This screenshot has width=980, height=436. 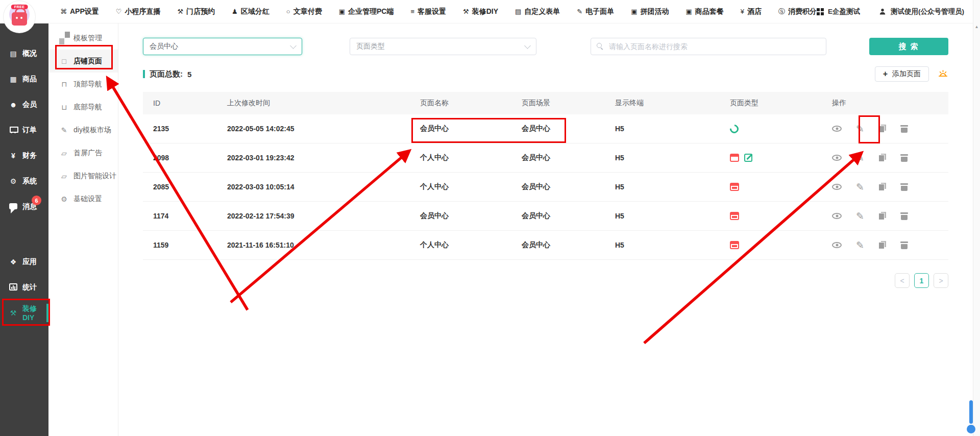 I want to click on sidebar-label: 装修DIY, so click(x=36, y=313).